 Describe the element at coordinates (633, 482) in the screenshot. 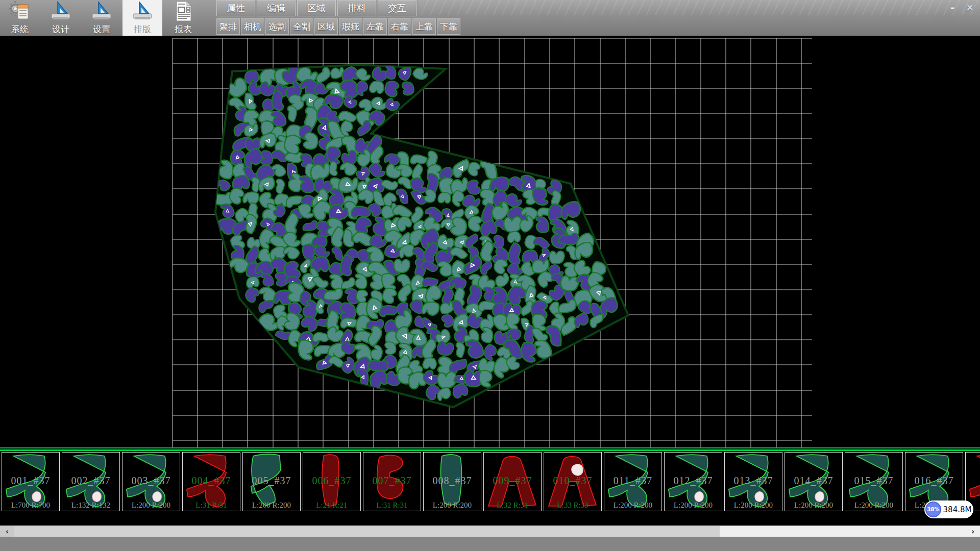

I see `part-tile-011_#37: 011_#37L:200 R:200` at that location.